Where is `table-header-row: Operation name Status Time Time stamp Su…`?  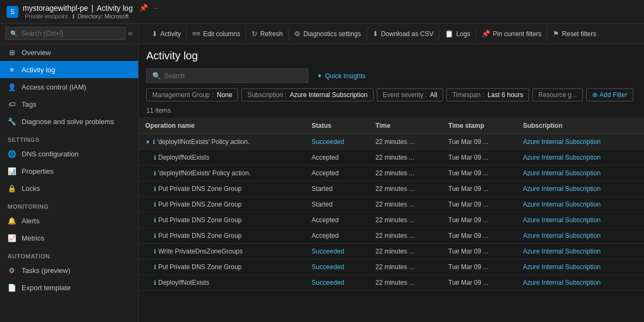 table-header-row: Operation name Status Time Time stamp Su… is located at coordinates (391, 126).